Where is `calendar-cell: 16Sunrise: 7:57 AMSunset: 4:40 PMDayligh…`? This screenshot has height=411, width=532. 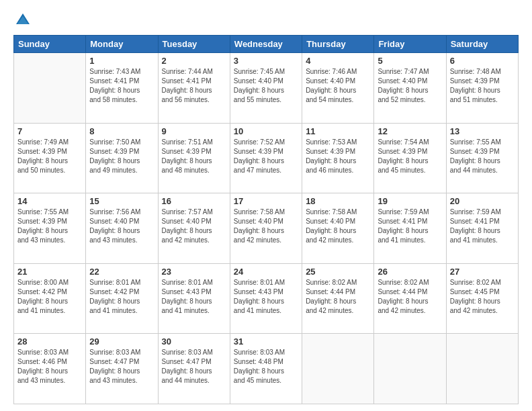
calendar-cell: 16Sunrise: 7:57 AMSunset: 4:40 PMDayligh… is located at coordinates (193, 228).